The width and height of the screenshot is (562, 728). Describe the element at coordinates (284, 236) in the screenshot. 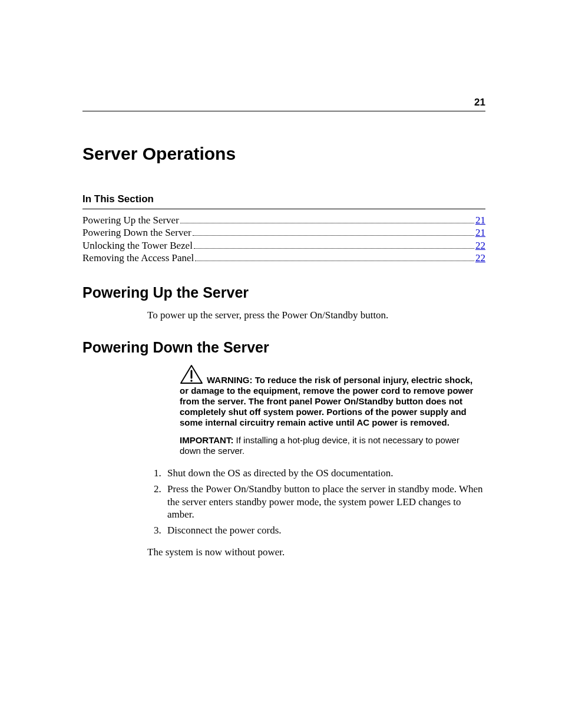

I see `table-of-contents: Powering Up the Server 21 Powering Down …` at that location.